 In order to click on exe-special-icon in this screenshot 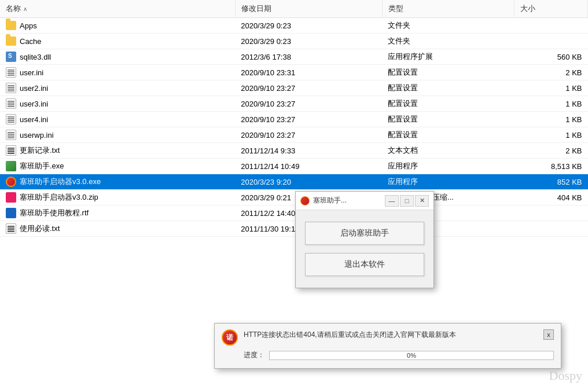, I will do `click(11, 182)`.